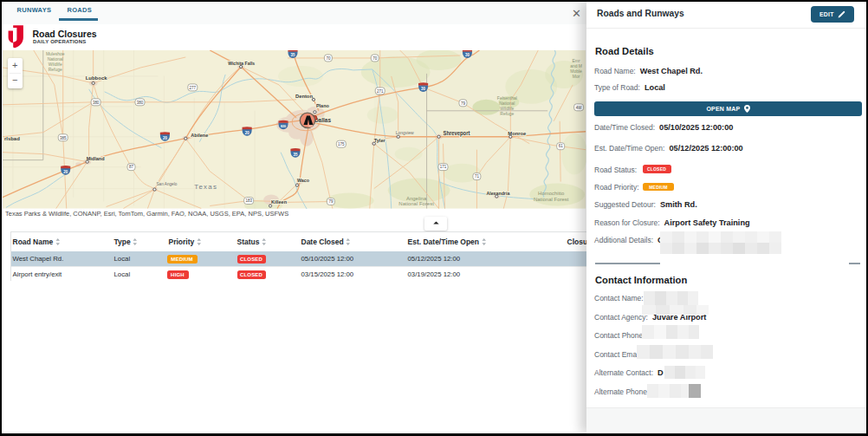  What do you see at coordinates (561, 146) in the screenshot?
I see `svg-text: 61` at bounding box center [561, 146].